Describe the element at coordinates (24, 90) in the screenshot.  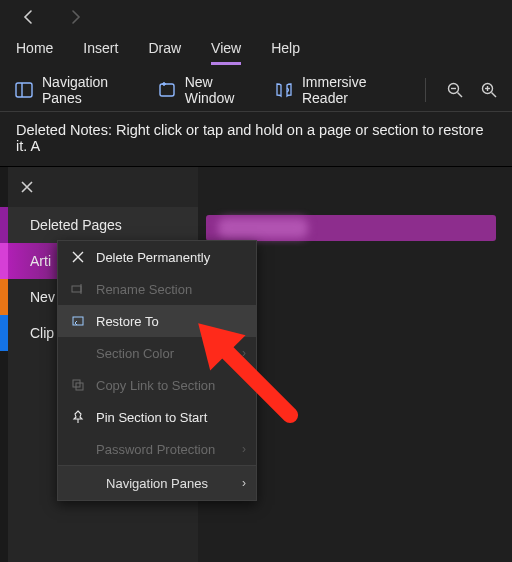
I see `panes-icon` at that location.